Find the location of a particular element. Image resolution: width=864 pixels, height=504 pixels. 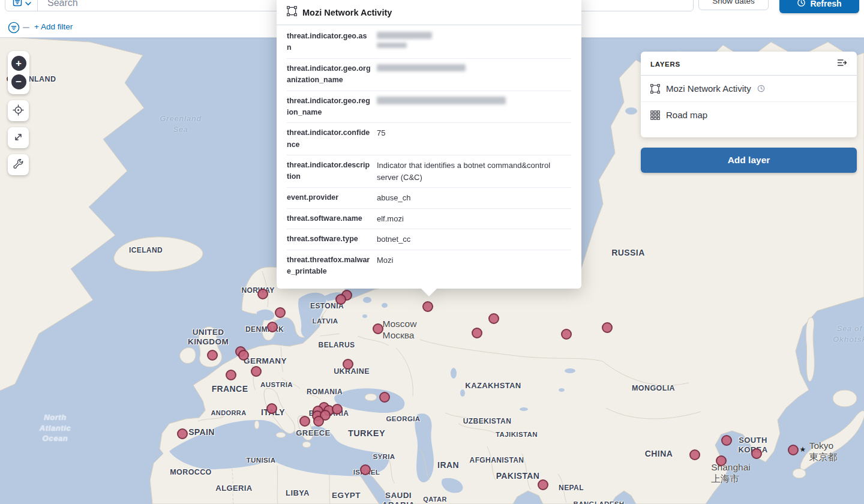

field-value: Indicator that identifies a botnet comma… is located at coordinates (474, 172).